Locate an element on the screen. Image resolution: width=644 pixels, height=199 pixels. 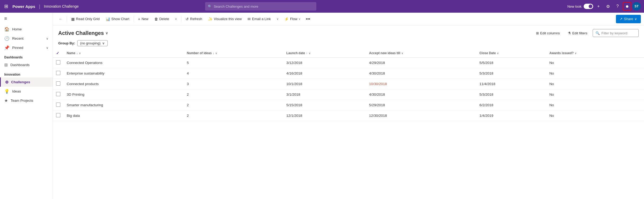
th-close: Close Date ∨ is located at coordinates (511, 53).